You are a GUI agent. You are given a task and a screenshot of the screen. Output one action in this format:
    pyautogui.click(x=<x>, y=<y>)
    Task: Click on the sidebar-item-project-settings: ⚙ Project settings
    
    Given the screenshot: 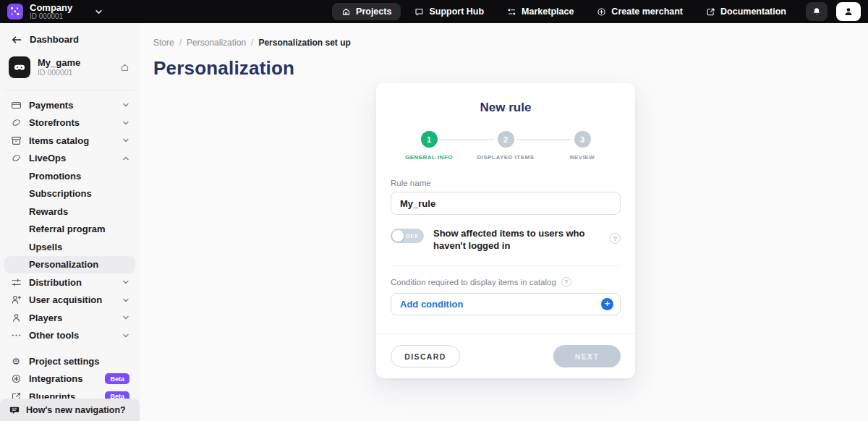 What is the action you would take?
    pyautogui.click(x=69, y=362)
    